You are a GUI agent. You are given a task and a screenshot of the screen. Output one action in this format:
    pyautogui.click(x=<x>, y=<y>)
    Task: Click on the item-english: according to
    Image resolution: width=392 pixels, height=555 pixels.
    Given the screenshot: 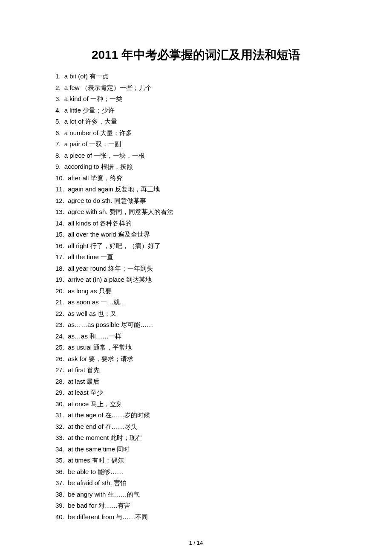 What is the action you would take?
    pyautogui.click(x=82, y=166)
    